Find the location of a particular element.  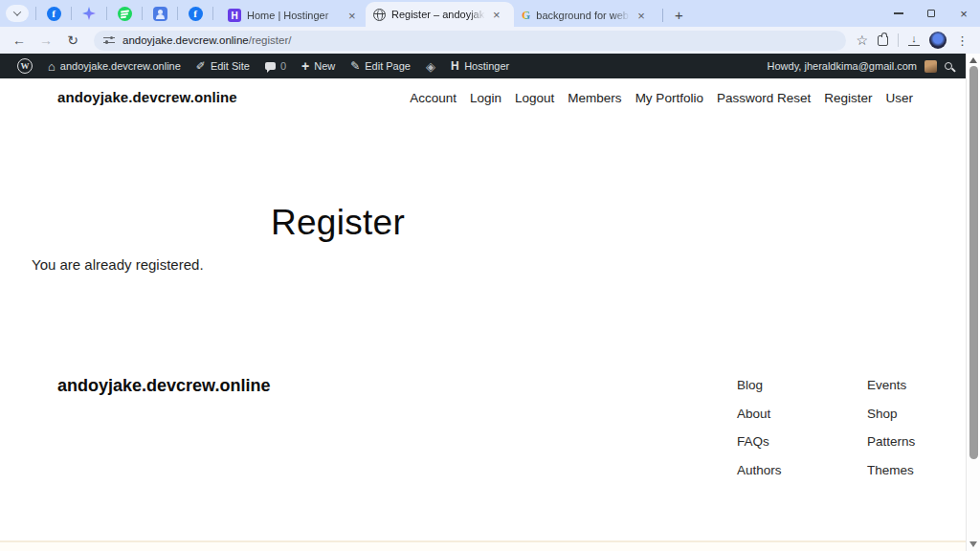

edit-site-label: Edit Site is located at coordinates (230, 66).